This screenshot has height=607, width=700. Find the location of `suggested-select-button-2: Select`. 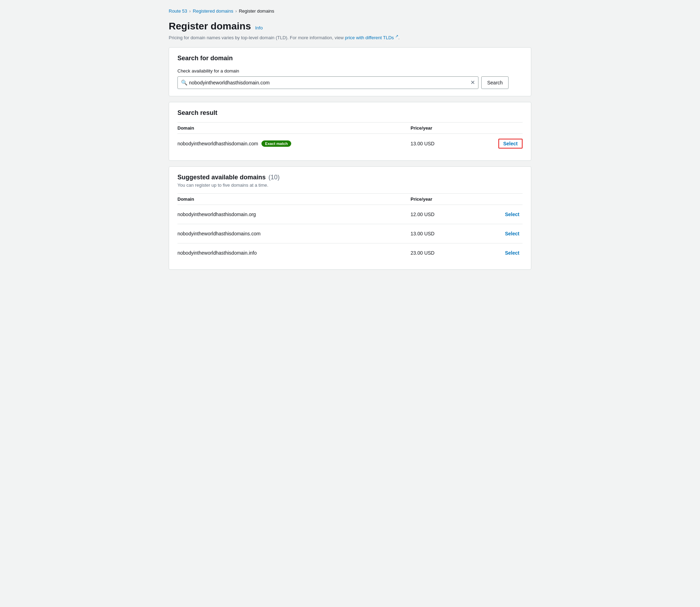

suggested-select-button-2: Select is located at coordinates (512, 253).